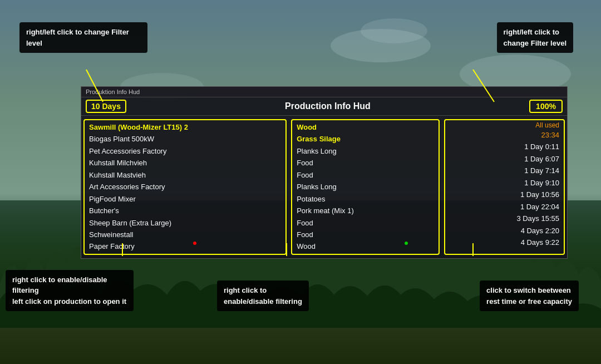  I want to click on tooltip-bottom-right-text: click to switch beetweenrest time or fre…, so click(529, 296).